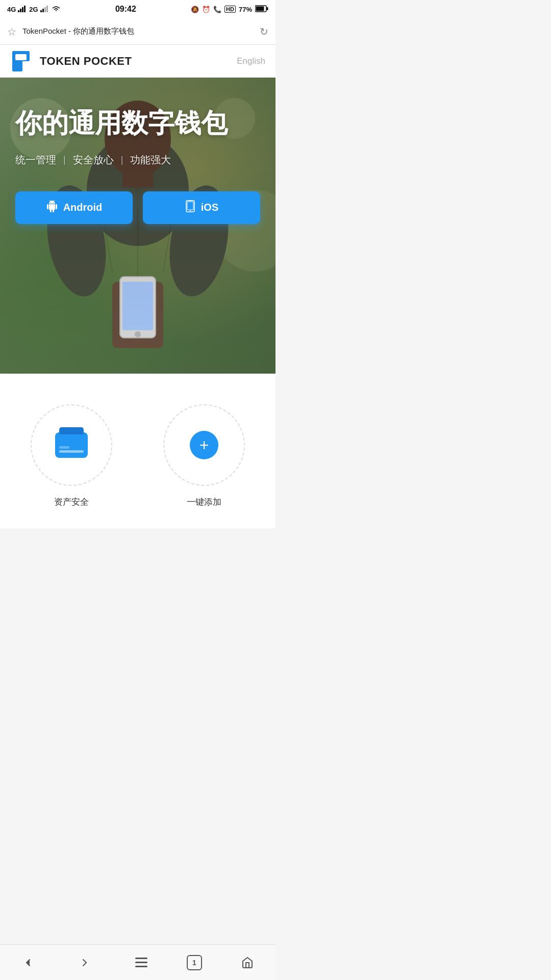 The width and height of the screenshot is (551, 980). What do you see at coordinates (71, 445) in the screenshot?
I see `wallet-icon` at bounding box center [71, 445].